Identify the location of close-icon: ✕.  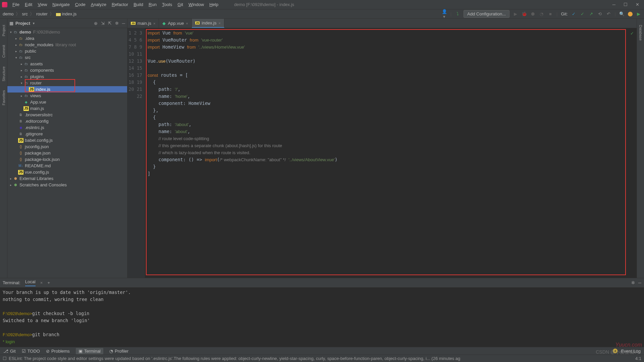
(637, 5).